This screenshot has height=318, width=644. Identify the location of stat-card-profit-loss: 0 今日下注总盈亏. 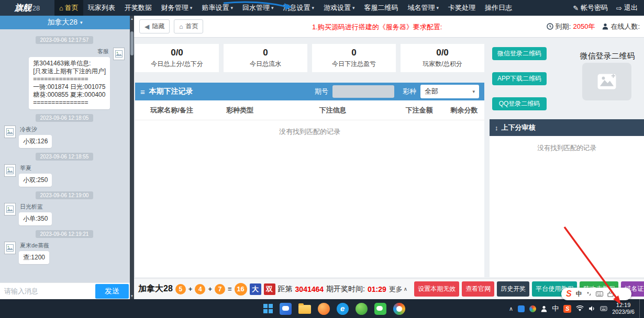
(354, 58).